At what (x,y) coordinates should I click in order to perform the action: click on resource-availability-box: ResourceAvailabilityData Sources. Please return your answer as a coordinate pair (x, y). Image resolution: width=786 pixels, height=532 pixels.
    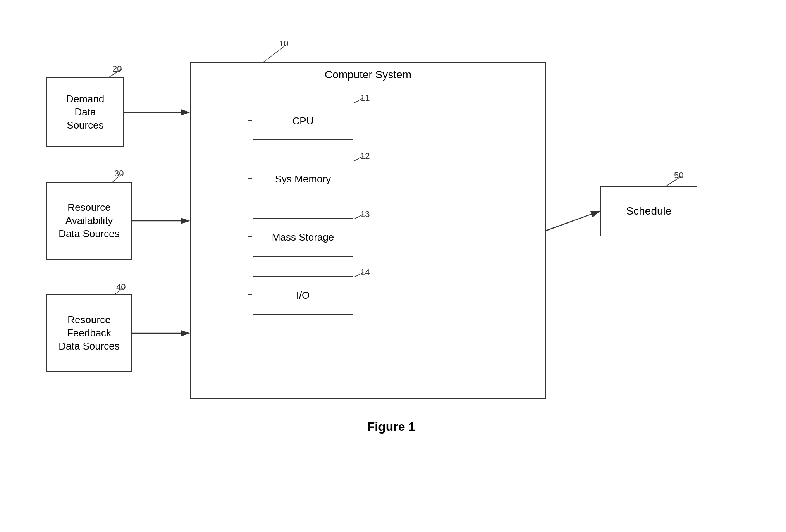
    Looking at the image, I should click on (89, 221).